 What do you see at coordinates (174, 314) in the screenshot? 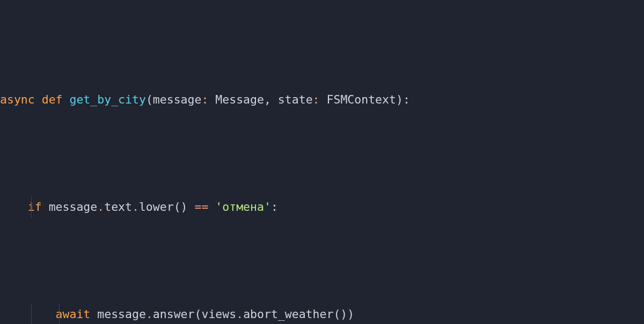
I see `ident: answer` at bounding box center [174, 314].